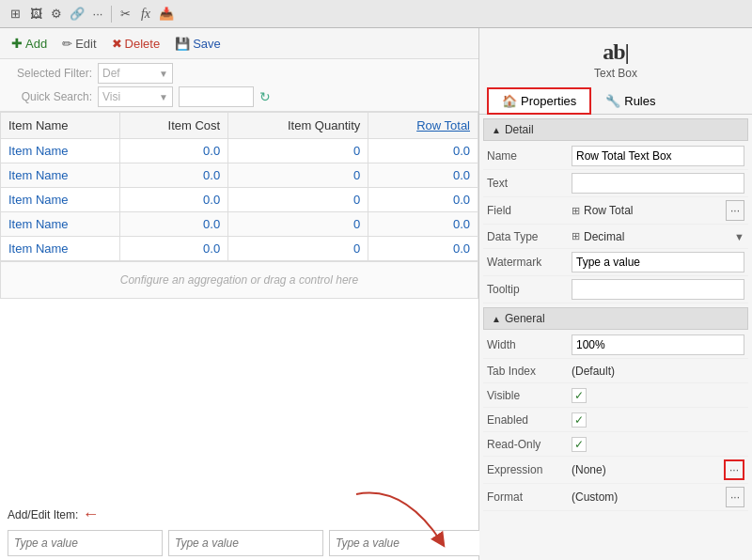 Image resolution: width=752 pixels, height=560 pixels. Describe the element at coordinates (658, 237) in the screenshot. I see `prop-datatype-value: ⊞ Decimal ▼` at that location.